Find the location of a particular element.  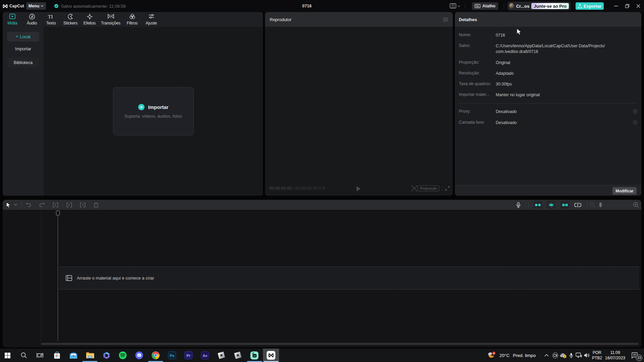

sidebar-item-local: Local is located at coordinates (23, 37).